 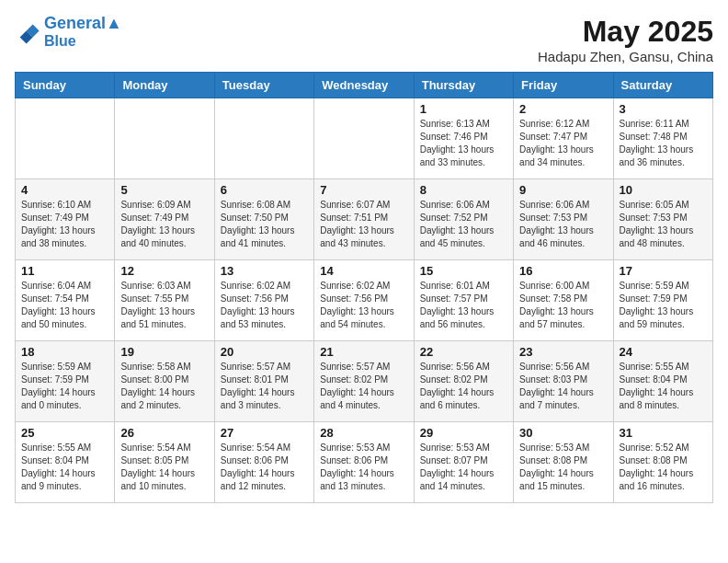 What do you see at coordinates (563, 270) in the screenshot?
I see `day-number: 16` at bounding box center [563, 270].